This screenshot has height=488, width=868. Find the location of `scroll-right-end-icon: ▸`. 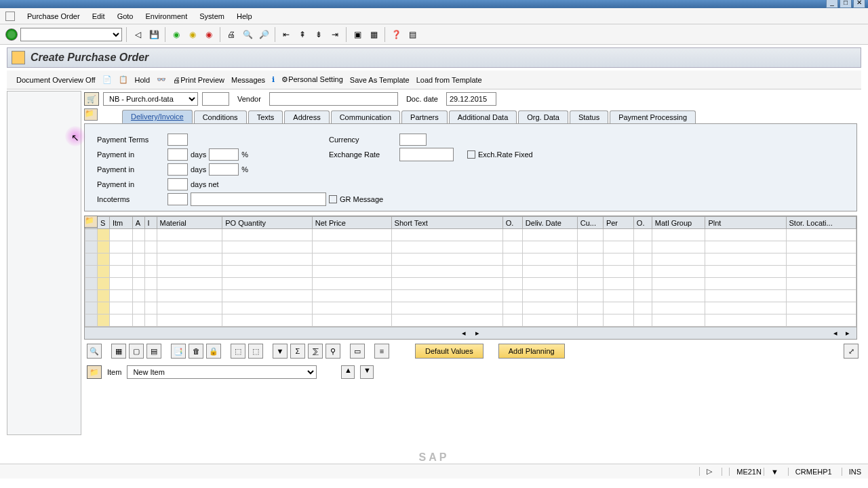

scroll-right-end-icon: ▸ is located at coordinates (848, 333).